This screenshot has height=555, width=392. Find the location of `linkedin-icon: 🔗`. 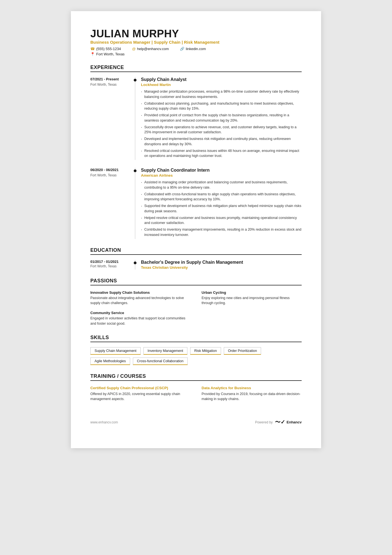

linkedin-icon: 🔗 is located at coordinates (182, 49).